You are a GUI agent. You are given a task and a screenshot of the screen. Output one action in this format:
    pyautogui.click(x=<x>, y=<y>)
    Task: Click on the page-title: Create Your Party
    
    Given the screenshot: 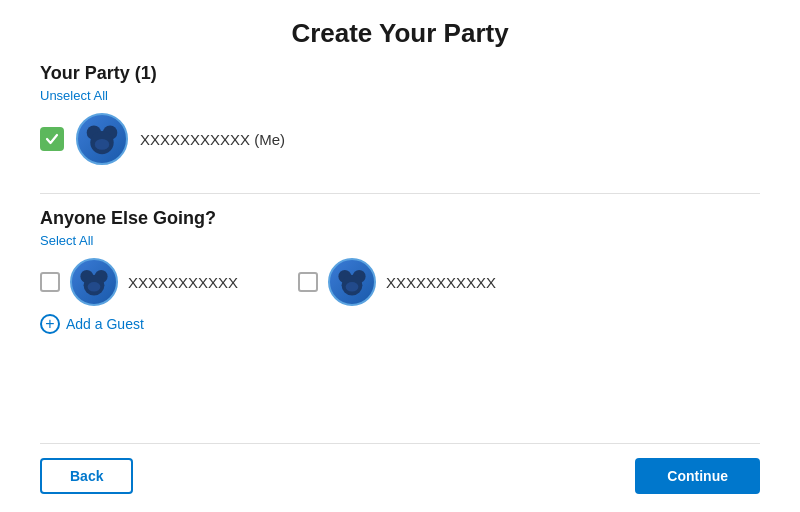 What is the action you would take?
    pyautogui.click(x=400, y=32)
    